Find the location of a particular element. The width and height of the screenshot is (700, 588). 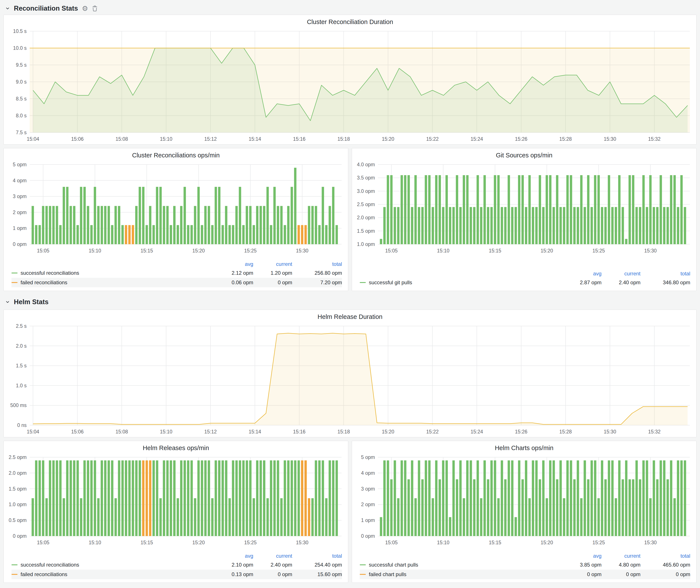

svg-text: 4.0 opm is located at coordinates (366, 165).